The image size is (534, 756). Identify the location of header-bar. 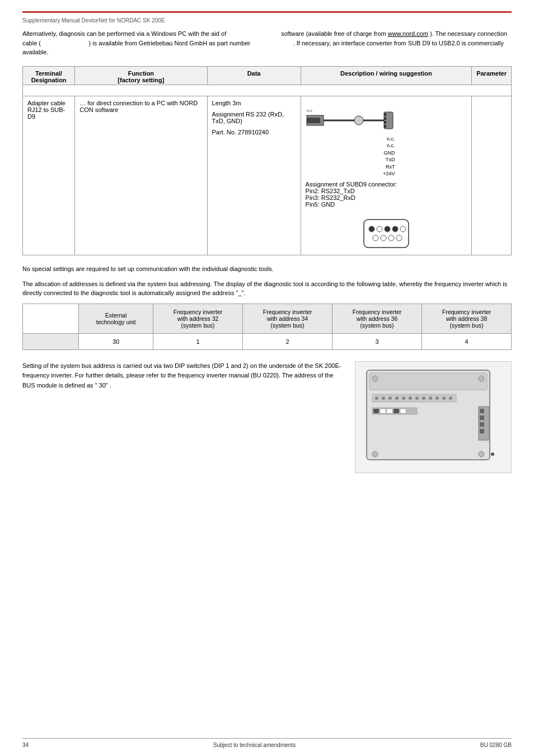
(267, 12).